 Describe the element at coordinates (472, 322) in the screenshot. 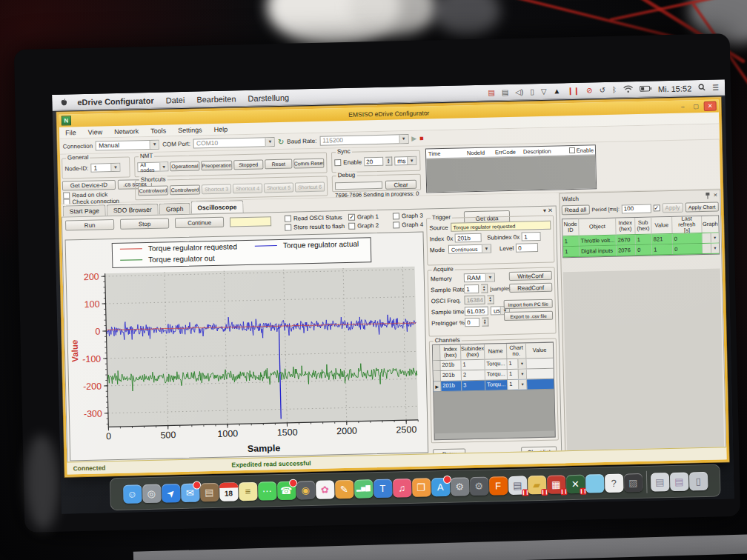

I see `pretrigger-input: 0` at that location.